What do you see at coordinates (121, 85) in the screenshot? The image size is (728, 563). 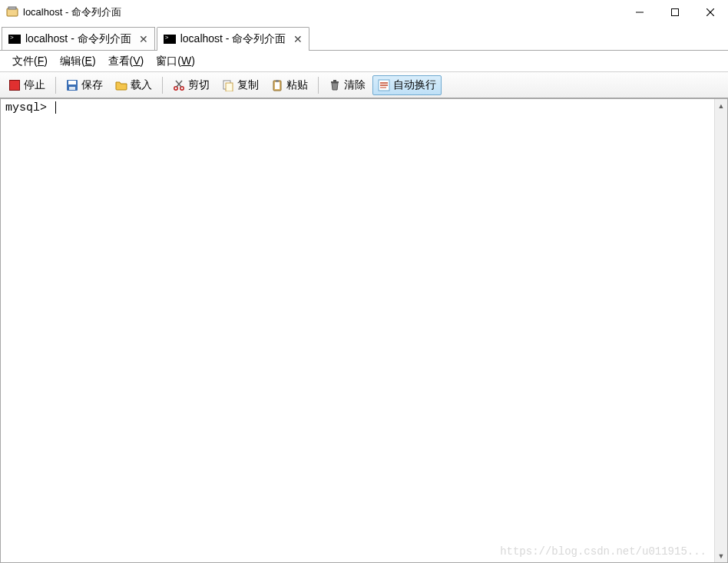 I see `folder-open-icon` at bounding box center [121, 85].